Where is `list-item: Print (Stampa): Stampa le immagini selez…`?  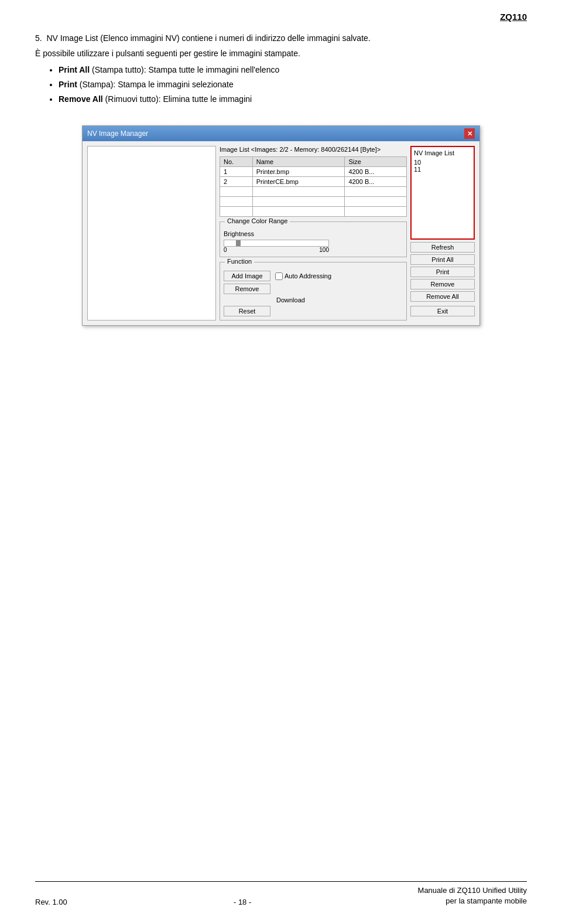 list-item: Print (Stampa): Stampa le immagini selez… is located at coordinates (293, 84).